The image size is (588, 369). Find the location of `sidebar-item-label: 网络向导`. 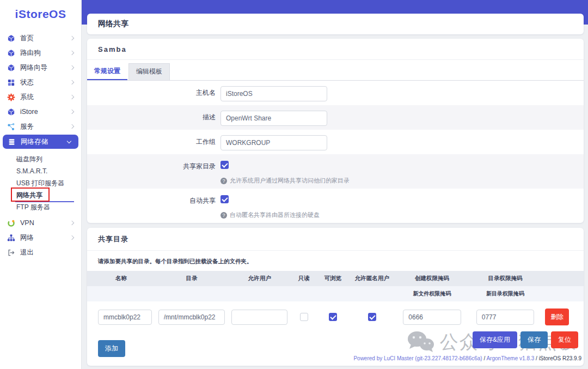

sidebar-item-label: 网络向导 is located at coordinates (34, 68).